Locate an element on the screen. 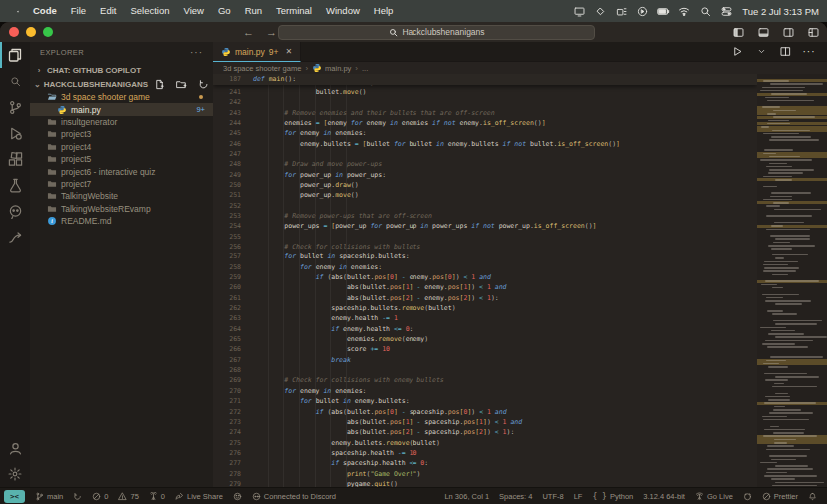  code-line: 263 enemy.health -= 1 is located at coordinates (485, 318).